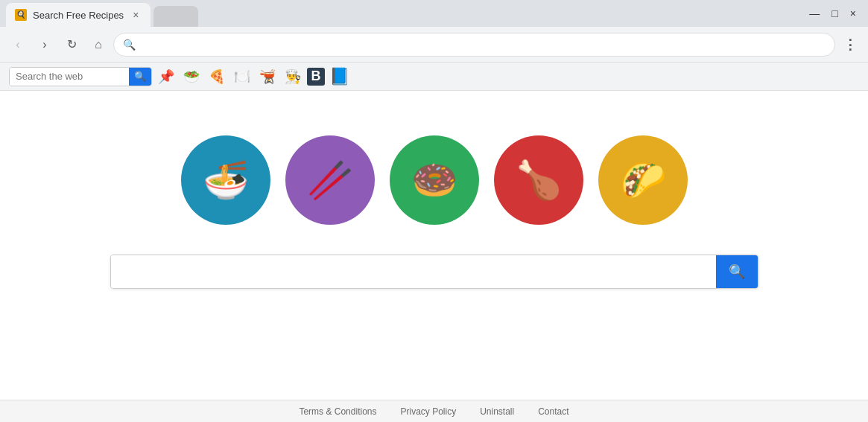  I want to click on footer-privacy: Privacy Policy, so click(428, 412).